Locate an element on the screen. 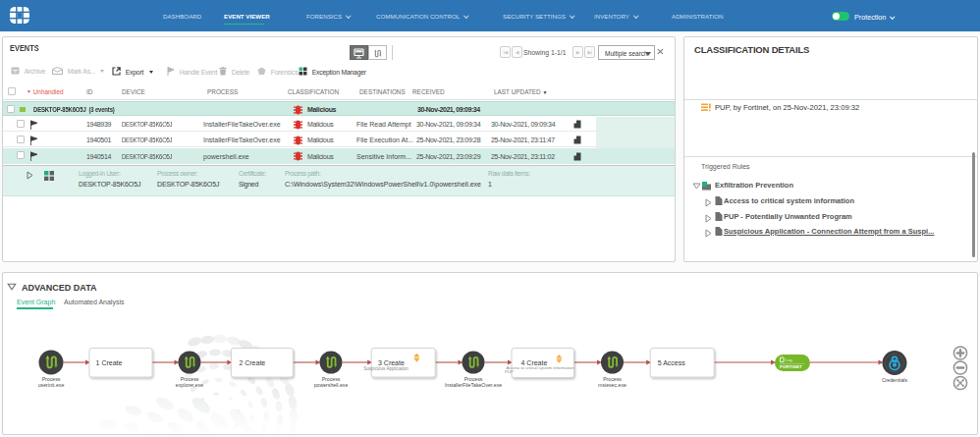  svg-text: Log is located at coordinates (789, 359).